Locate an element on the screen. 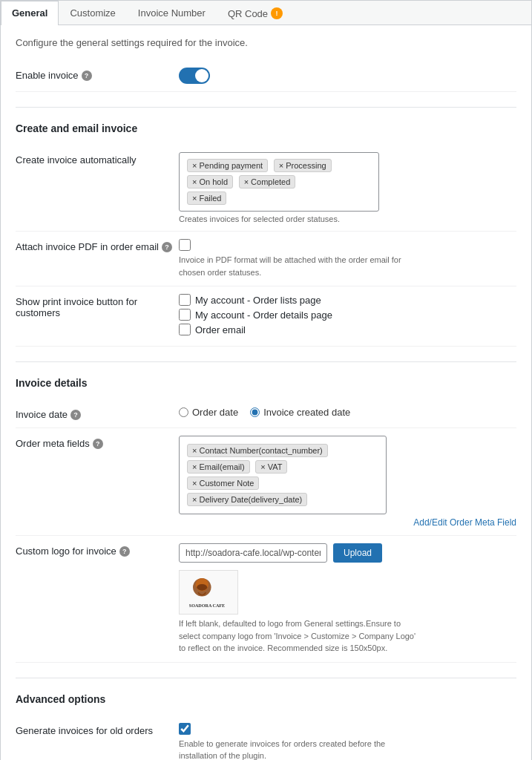  order-meta-control: × Contact Number(contact_number) × Email… is located at coordinates (347, 482).